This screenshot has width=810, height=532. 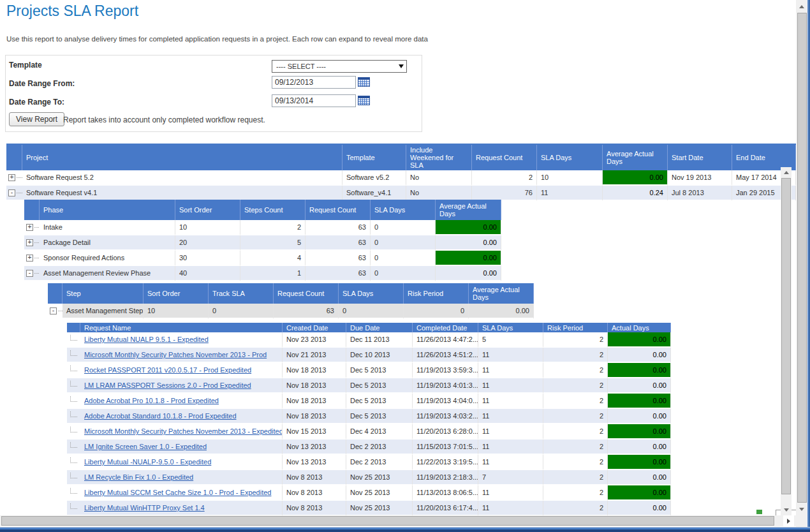 I want to click on request-link: LM LRAM PASSPORT Sessions 2.0 - Prod Exp…, so click(x=168, y=385).